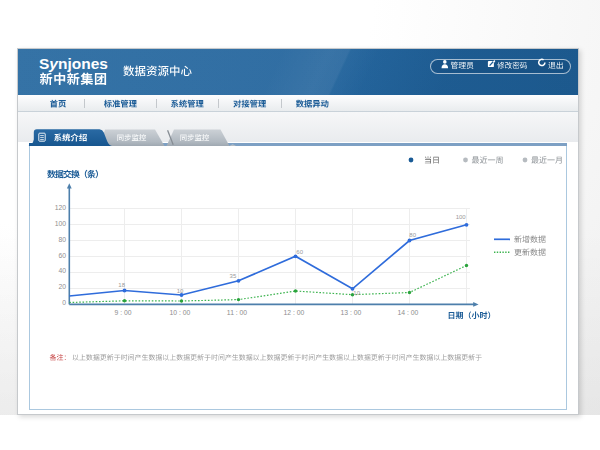 The image size is (600, 450). Describe the element at coordinates (62, 286) in the screenshot. I see `svg-text: 20` at that location.